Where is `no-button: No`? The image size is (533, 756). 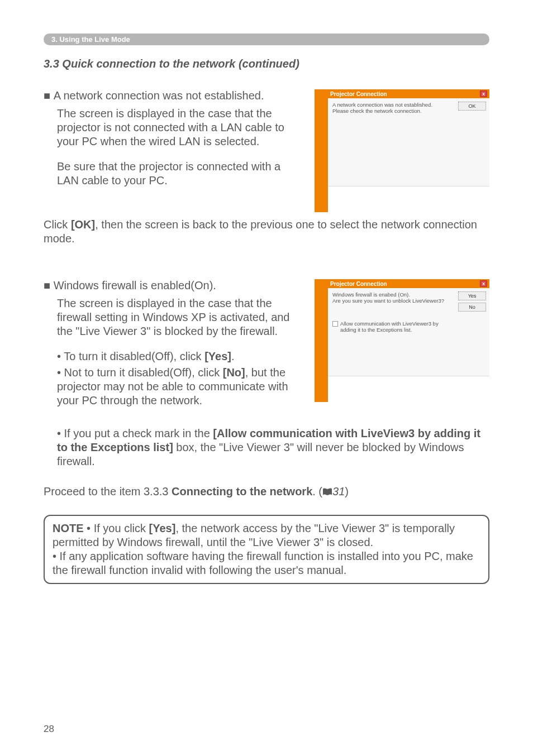
no-button: No is located at coordinates (472, 307).